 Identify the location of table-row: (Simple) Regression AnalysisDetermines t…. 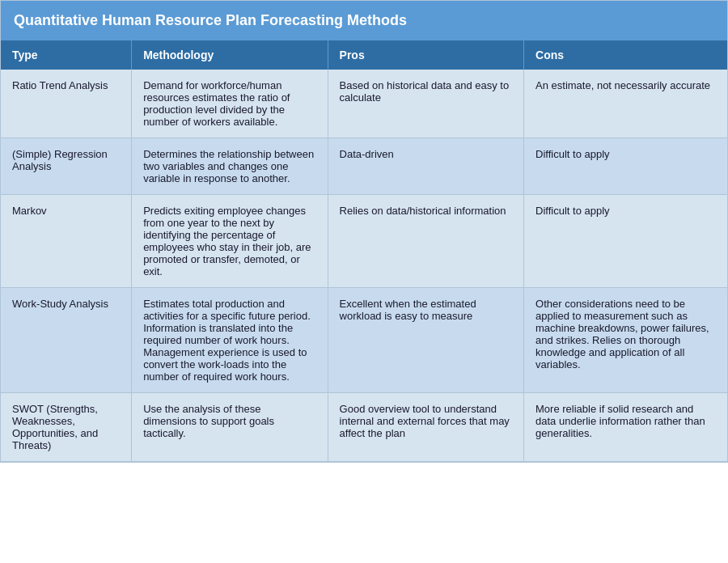
(364, 167).